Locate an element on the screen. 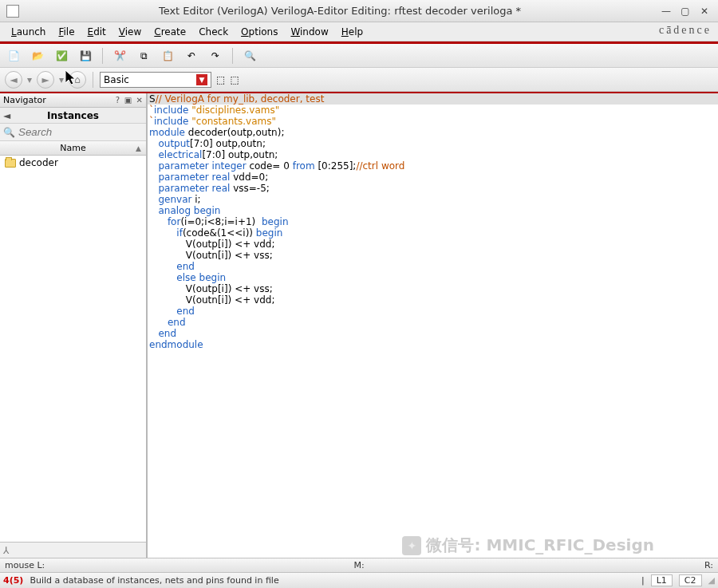  save-icon: 💾 is located at coordinates (85, 56).